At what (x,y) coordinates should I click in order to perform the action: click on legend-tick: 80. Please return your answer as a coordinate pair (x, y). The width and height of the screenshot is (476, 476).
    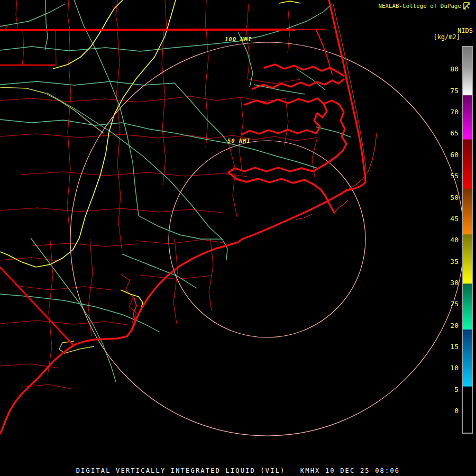
    Looking at the image, I should click on (451, 69).